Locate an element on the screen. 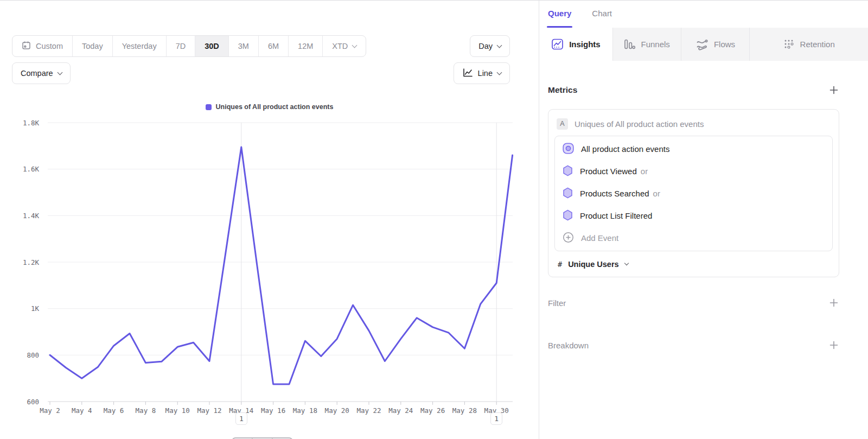 This screenshot has width=868, height=439. tab-query-label: Query is located at coordinates (560, 13).